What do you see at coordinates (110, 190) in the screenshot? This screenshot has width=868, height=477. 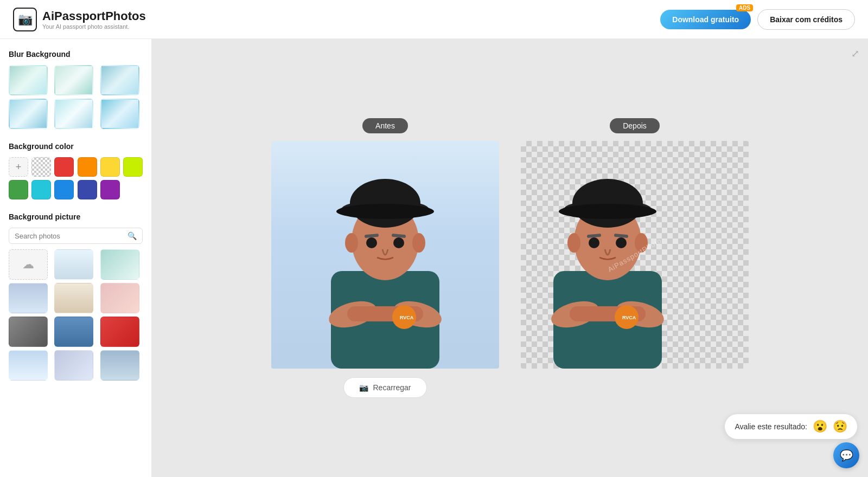 I see `color-purple-swatch` at bounding box center [110, 190].